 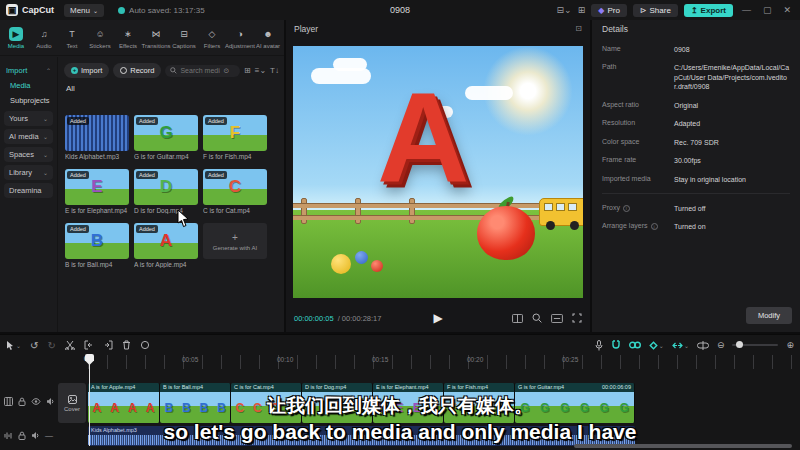 What do you see at coordinates (696, 208) in the screenshot?
I see `detail-row-proxy: ProxyiTurned off` at bounding box center [696, 208].